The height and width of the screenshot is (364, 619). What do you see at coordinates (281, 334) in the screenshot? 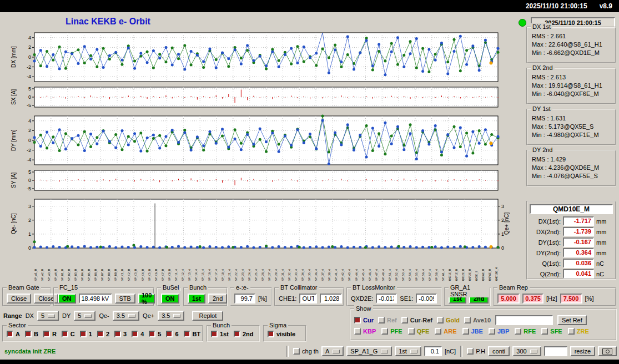
I see `sigma-visible: visible` at bounding box center [281, 334].